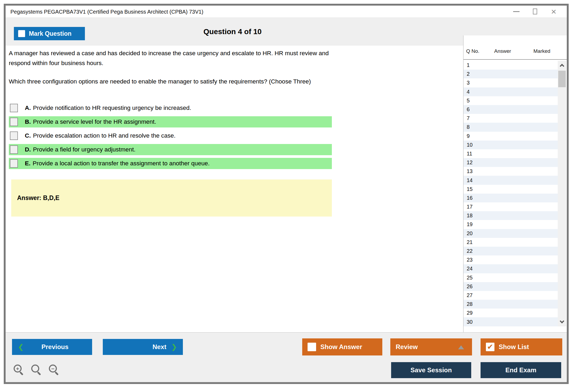  I want to click on question-list-row: 2, so click(510, 74).